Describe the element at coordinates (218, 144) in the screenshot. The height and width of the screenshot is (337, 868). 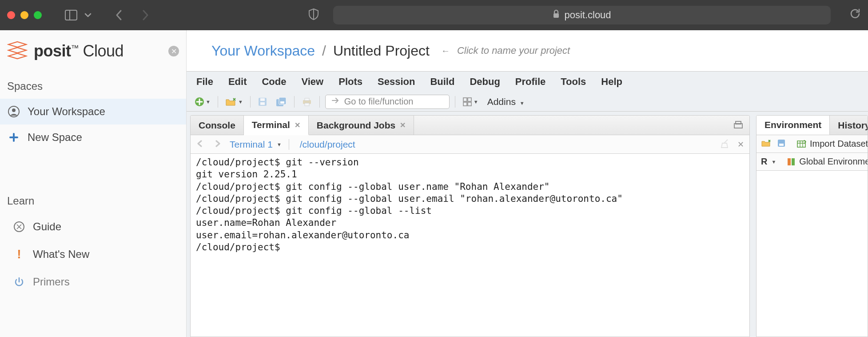
I see `terminal-next-button` at that location.